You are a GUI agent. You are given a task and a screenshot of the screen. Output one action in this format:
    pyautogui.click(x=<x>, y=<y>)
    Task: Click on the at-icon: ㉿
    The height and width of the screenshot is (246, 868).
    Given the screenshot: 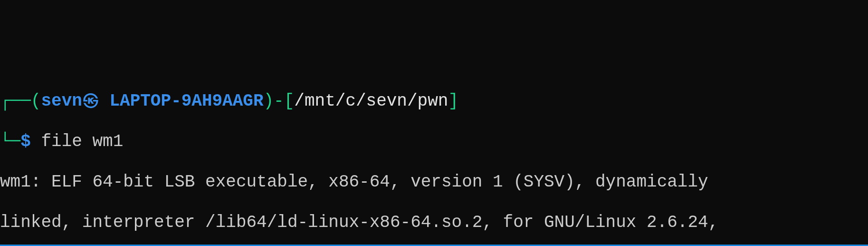 What is the action you would take?
    pyautogui.click(x=91, y=101)
    